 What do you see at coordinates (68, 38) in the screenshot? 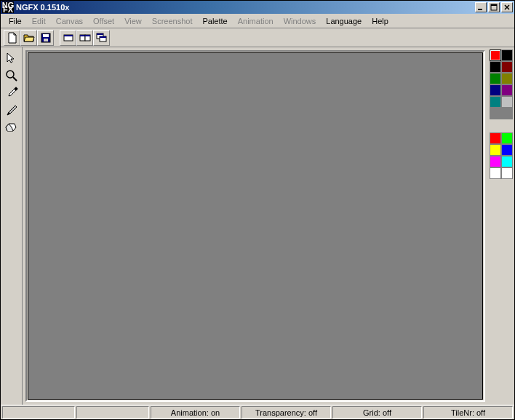
I see `window-layout-1-button` at bounding box center [68, 38].